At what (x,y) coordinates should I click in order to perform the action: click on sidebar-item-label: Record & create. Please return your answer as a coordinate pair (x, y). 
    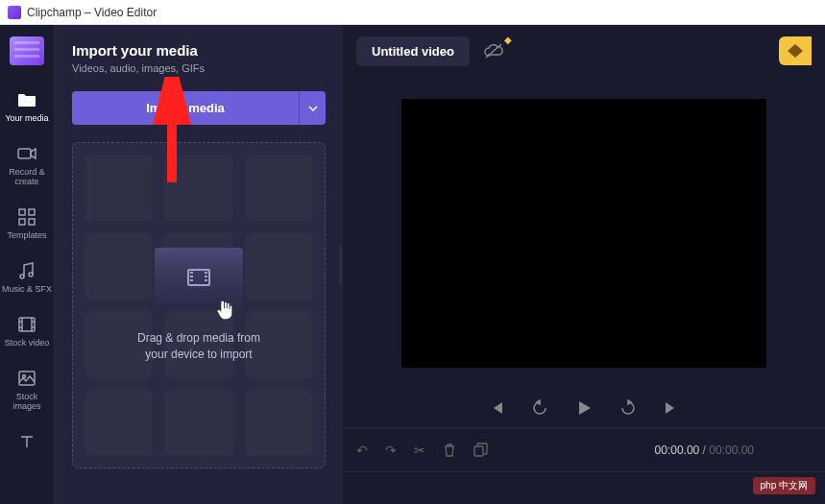
    Looking at the image, I should click on (27, 177).